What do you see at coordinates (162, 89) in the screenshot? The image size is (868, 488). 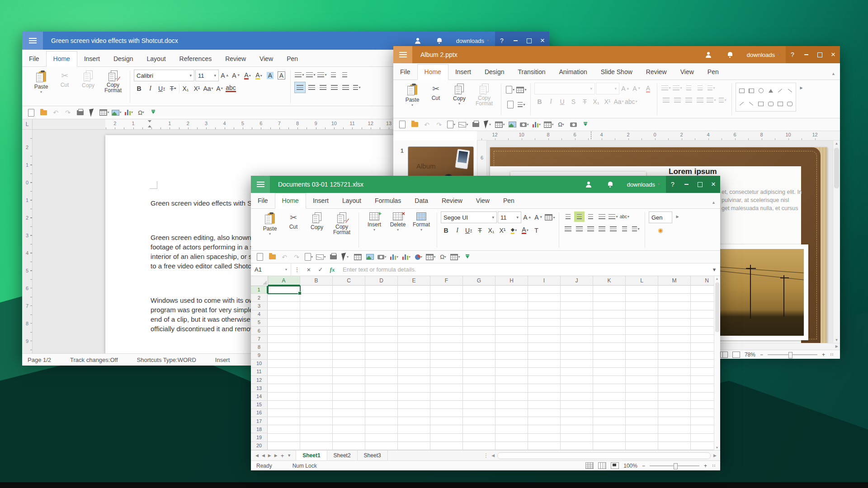 I see `underline-button: U▾` at bounding box center [162, 89].